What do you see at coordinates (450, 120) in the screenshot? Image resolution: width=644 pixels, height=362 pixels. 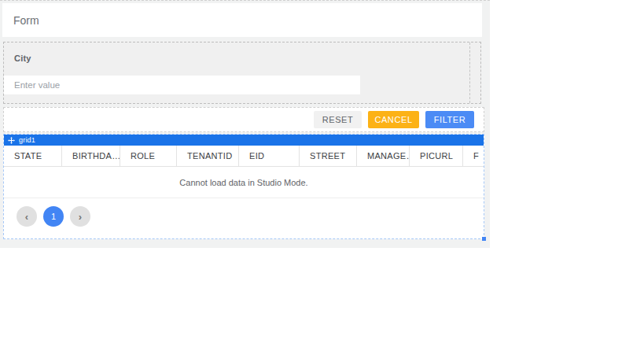 I see `filter-button: FILTER` at bounding box center [450, 120].